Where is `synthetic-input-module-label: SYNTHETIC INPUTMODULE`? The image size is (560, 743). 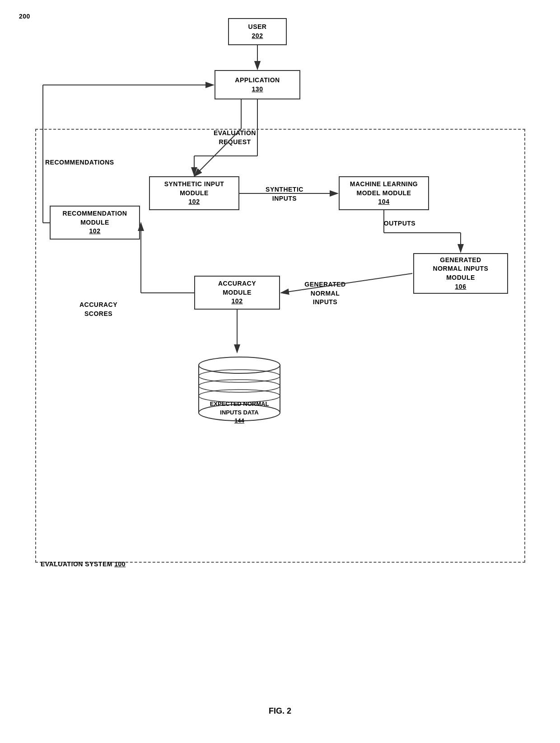
synthetic-input-module-label: SYNTHETIC INPUTMODULE is located at coordinates (194, 189).